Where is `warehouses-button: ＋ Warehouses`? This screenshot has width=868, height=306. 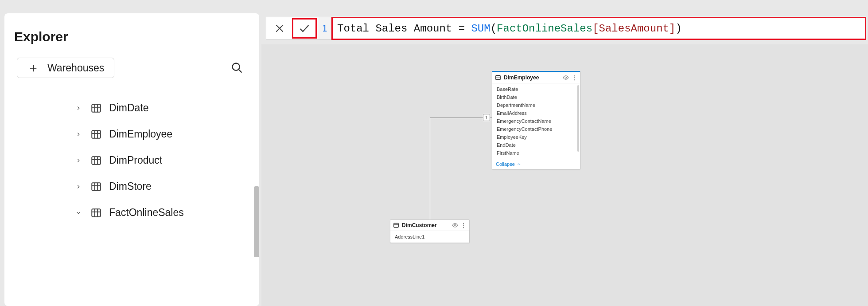
warehouses-button: ＋ Warehouses is located at coordinates (66, 68).